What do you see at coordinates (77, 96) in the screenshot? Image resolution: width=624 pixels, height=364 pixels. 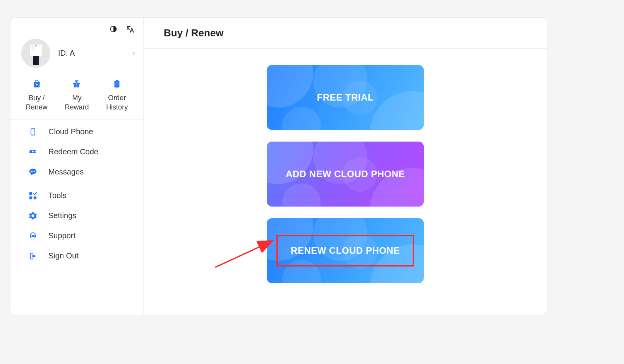 I see `quick-actions: Buy / Renew My Reward Order History` at bounding box center [77, 96].